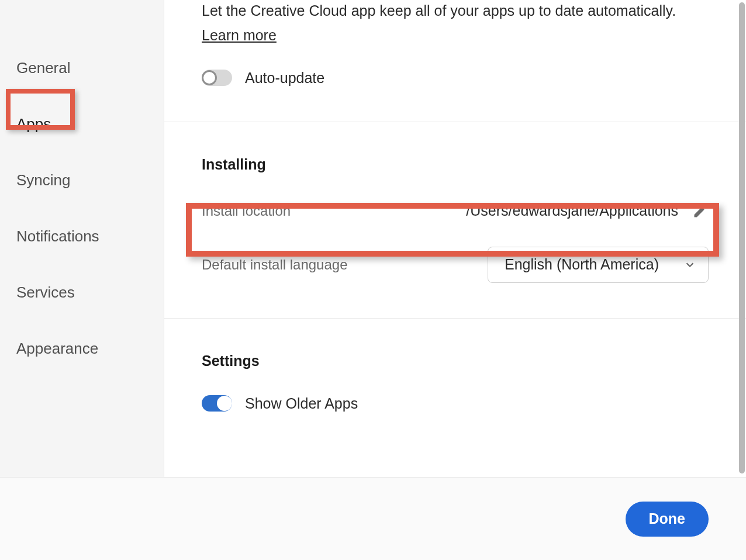 Image resolution: width=746 pixels, height=560 pixels. What do you see at coordinates (455, 11) in the screenshot?
I see `auto-update-description: Let the Creative Cloud app keep all of y…` at bounding box center [455, 11].